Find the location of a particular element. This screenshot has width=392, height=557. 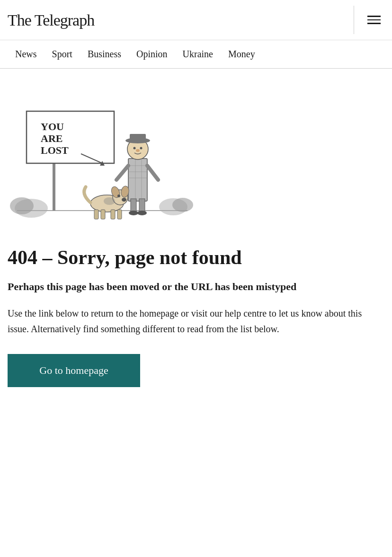

go-to-homepage-button: Go to homepage is located at coordinates (74, 371).